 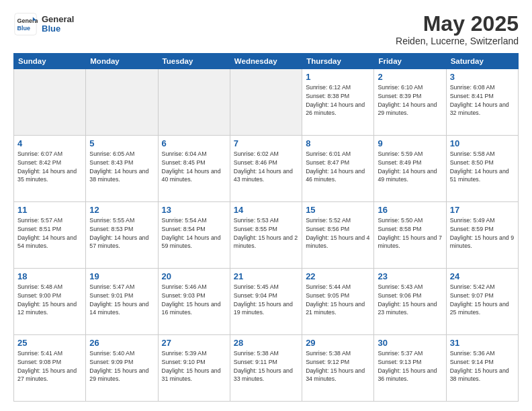 What do you see at coordinates (410, 102) in the screenshot?
I see `calendar-cell: 2Sunrise: 6:10 AM Sunset: 8:39 PM Daylig…` at bounding box center [410, 102].